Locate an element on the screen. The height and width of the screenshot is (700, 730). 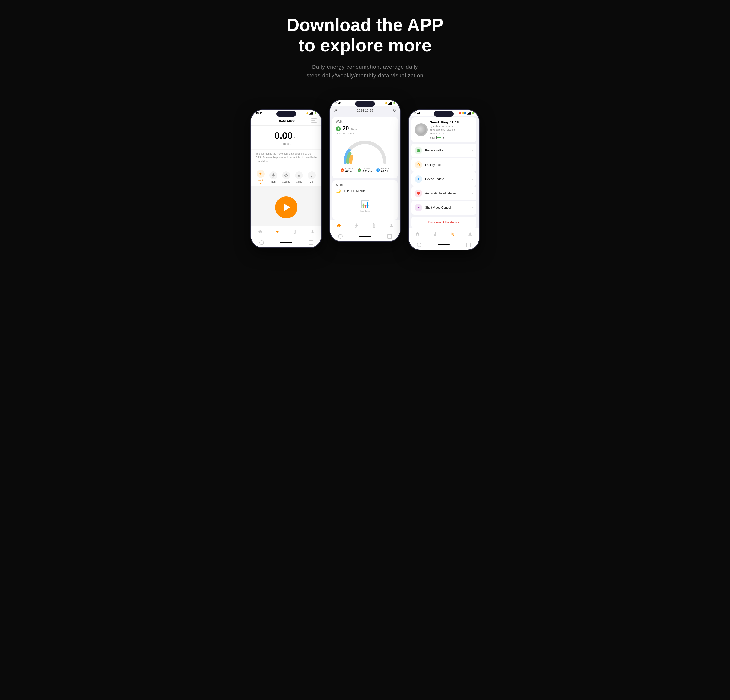
play-icon is located at coordinates (287, 207).